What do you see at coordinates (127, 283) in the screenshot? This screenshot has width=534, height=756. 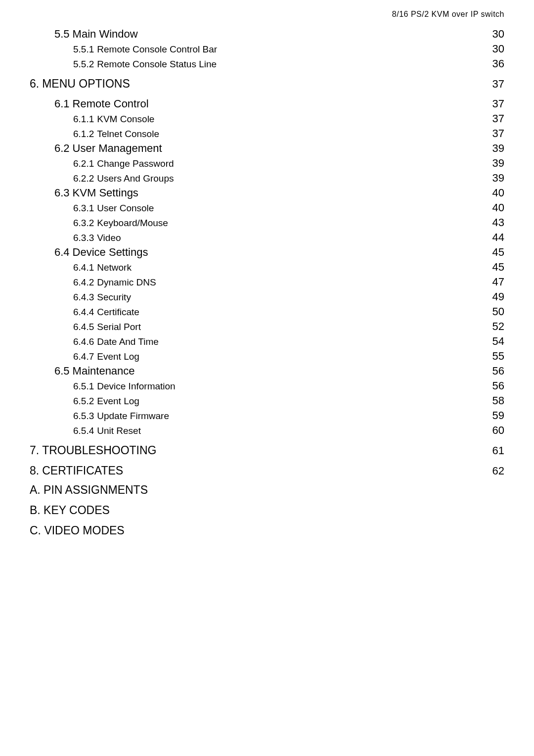 I see `toc-entry-title: Dynamic DNS` at bounding box center [127, 283].